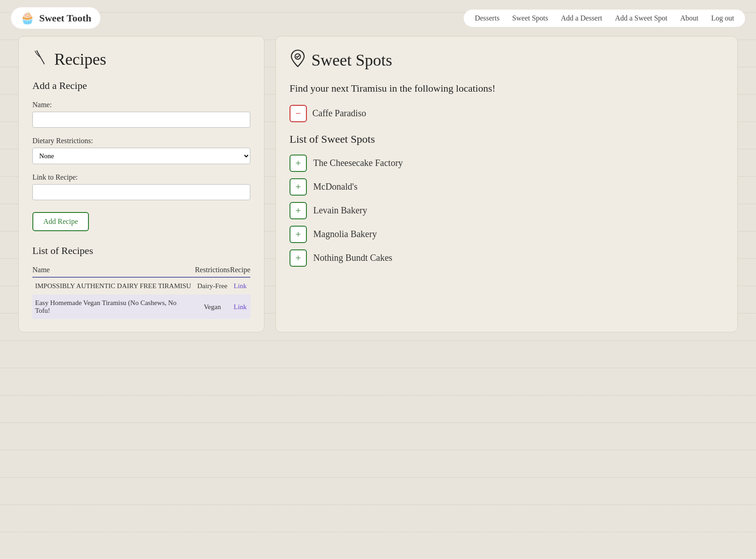 This screenshot has width=756, height=559. What do you see at coordinates (378, 18) in the screenshot?
I see `navbar: 🧁 Sweet Tooth Desserts Sweet Spots Add a…` at bounding box center [378, 18].